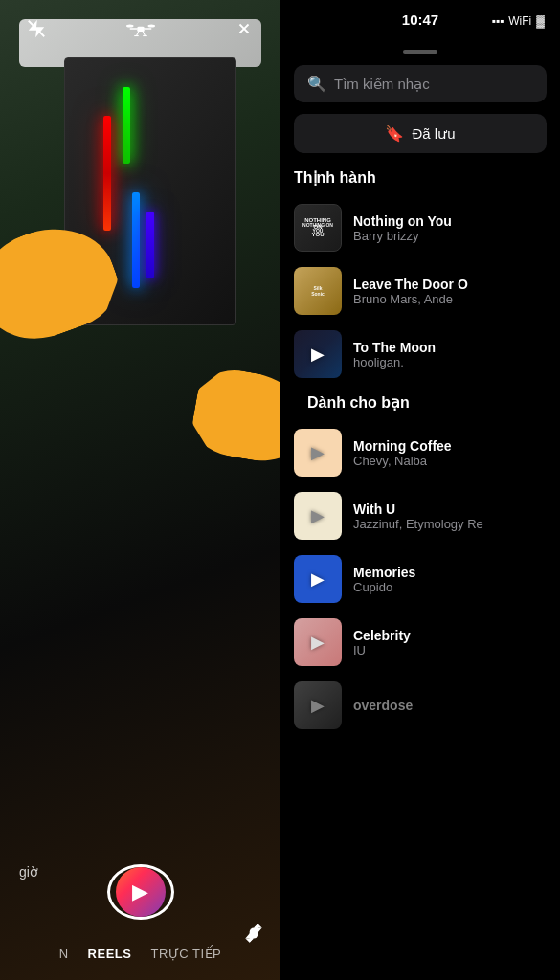  Describe the element at coordinates (420, 84) in the screenshot. I see `search-bar: 🔍 Tìm kiếm nhạc` at that location.